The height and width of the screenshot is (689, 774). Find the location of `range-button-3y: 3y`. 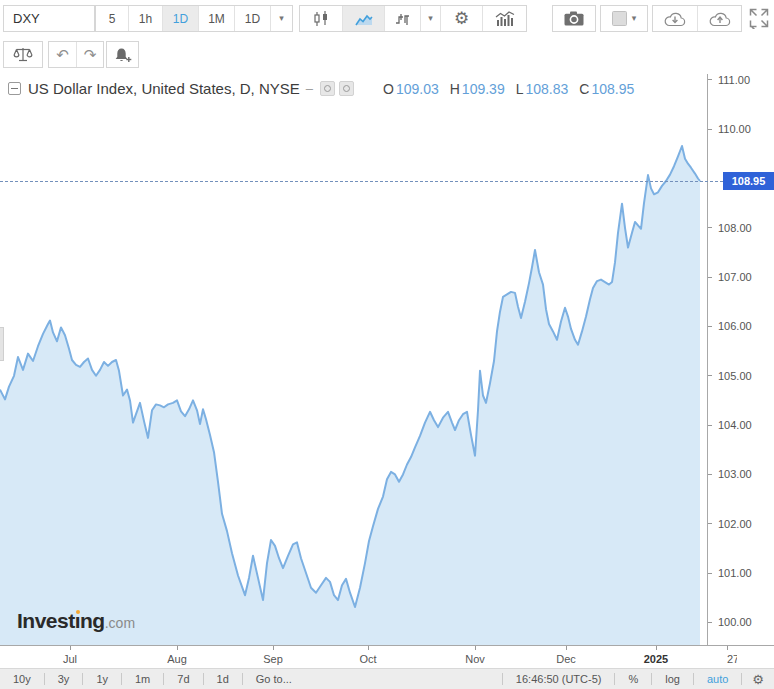

range-button-3y: 3y is located at coordinates (64, 679).